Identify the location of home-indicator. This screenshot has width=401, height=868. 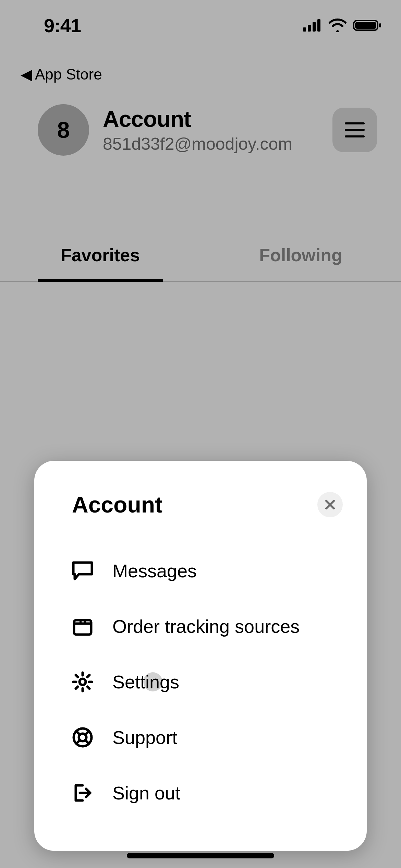
(200, 856).